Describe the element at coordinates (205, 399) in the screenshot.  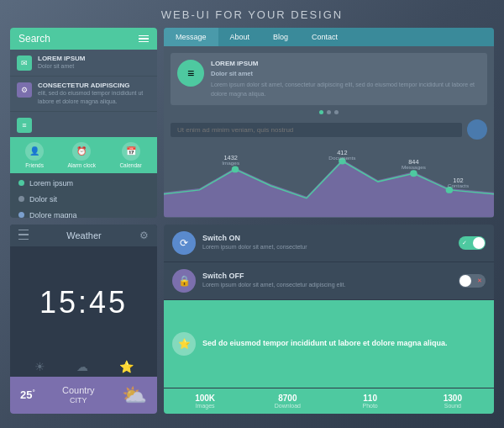
I see `stat-images-value: 100K` at that location.